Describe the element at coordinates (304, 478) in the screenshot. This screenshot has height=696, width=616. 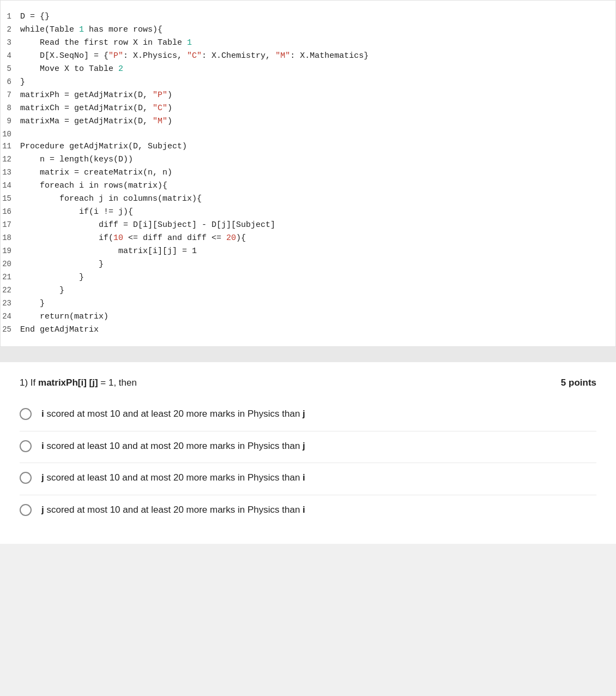
I see `option3-bold-end: i` at that location.